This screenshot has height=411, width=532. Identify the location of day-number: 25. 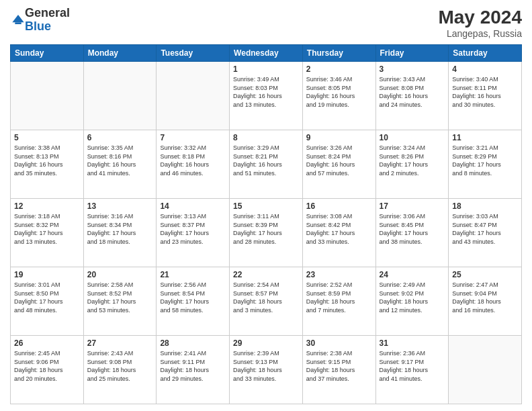
(485, 275).